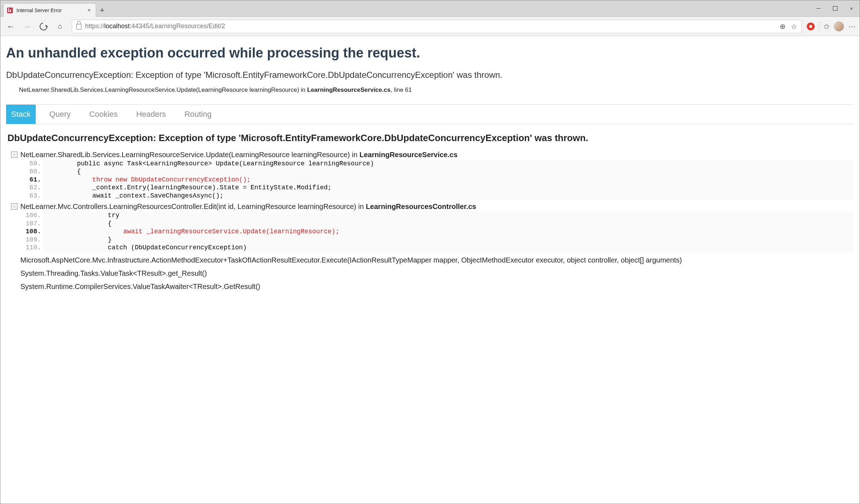 The height and width of the screenshot is (504, 860). What do you see at coordinates (437, 231) in the screenshot?
I see `code-block: 106. try 107. { 108. await _learningReso…` at bounding box center [437, 231].